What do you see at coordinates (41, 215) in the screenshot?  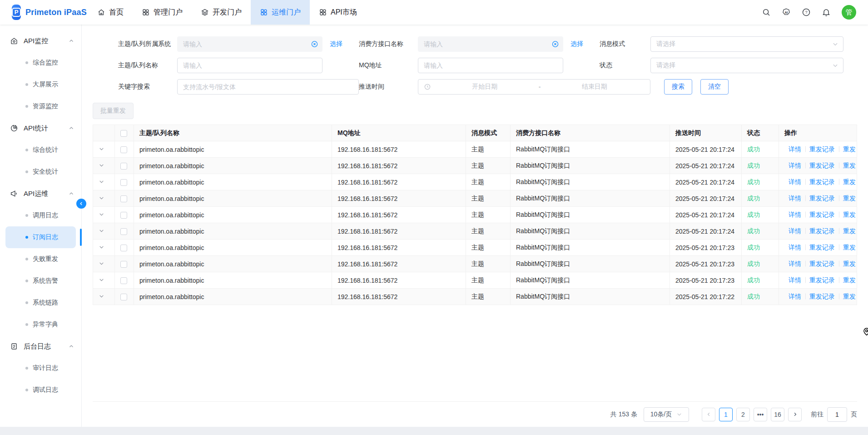 I see `sidebar-item: 调用日志` at bounding box center [41, 215].